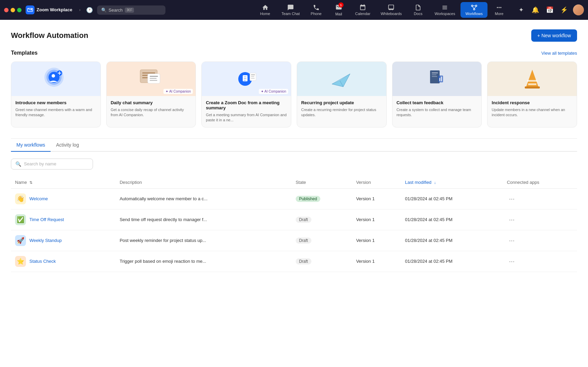 This screenshot has height=367, width=588. I want to click on more-options-welcome: ···, so click(512, 199).